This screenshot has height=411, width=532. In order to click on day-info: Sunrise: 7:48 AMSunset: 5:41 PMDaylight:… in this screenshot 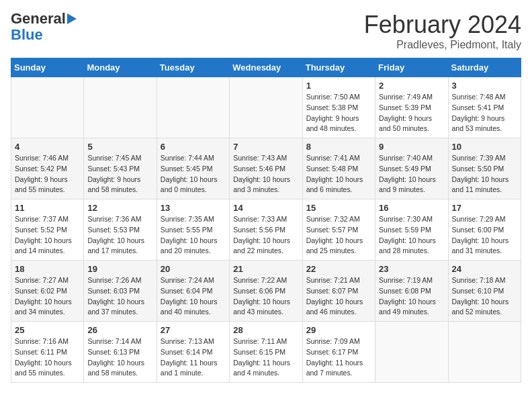, I will do `click(485, 113)`.